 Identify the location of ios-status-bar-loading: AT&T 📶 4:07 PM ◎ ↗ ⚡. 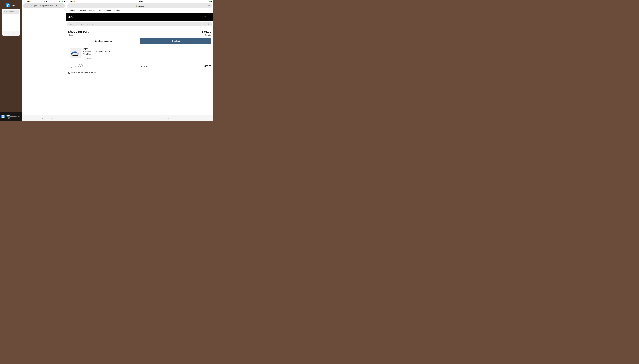
(44, 2).